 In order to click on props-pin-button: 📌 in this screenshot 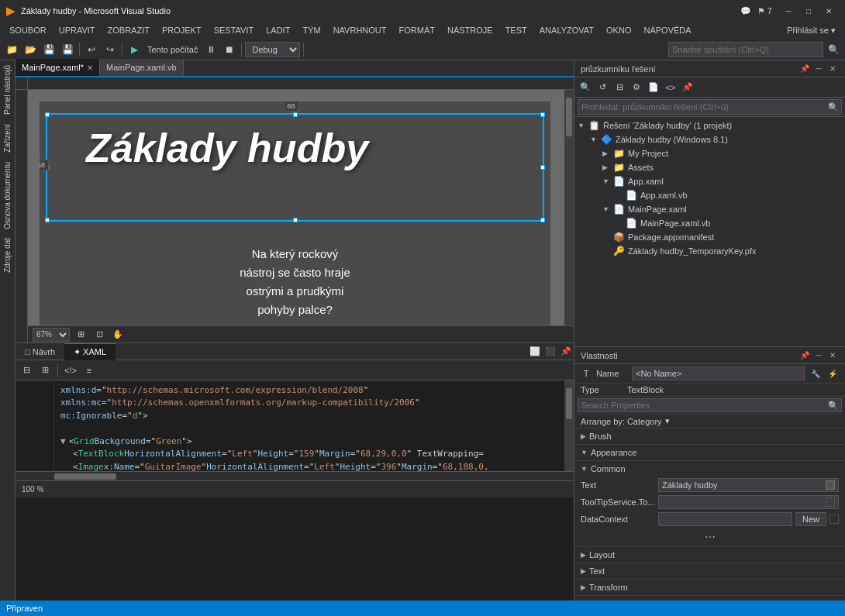, I will do `click(805, 356)`.